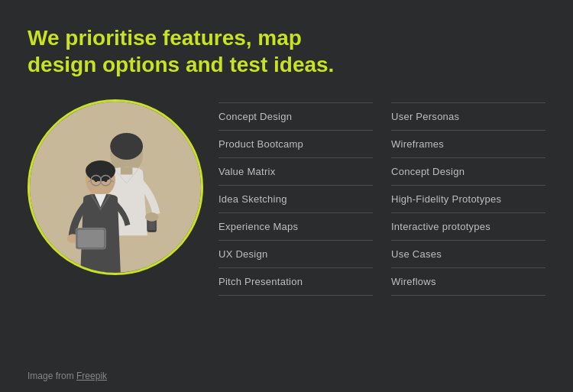 This screenshot has height=392, width=573. What do you see at coordinates (467, 199) in the screenshot?
I see `right-list-column: User Personas Wireframes Concept Design …` at bounding box center [467, 199].